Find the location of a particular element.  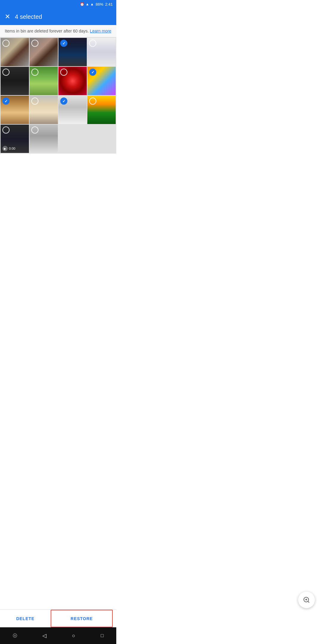

video-indicator-12: ▶0:00 is located at coordinates (9, 148).